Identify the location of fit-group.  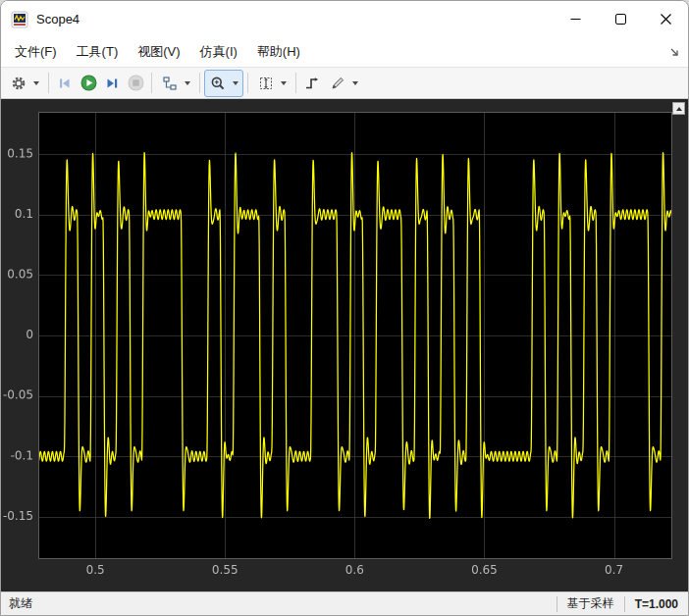
(272, 83).